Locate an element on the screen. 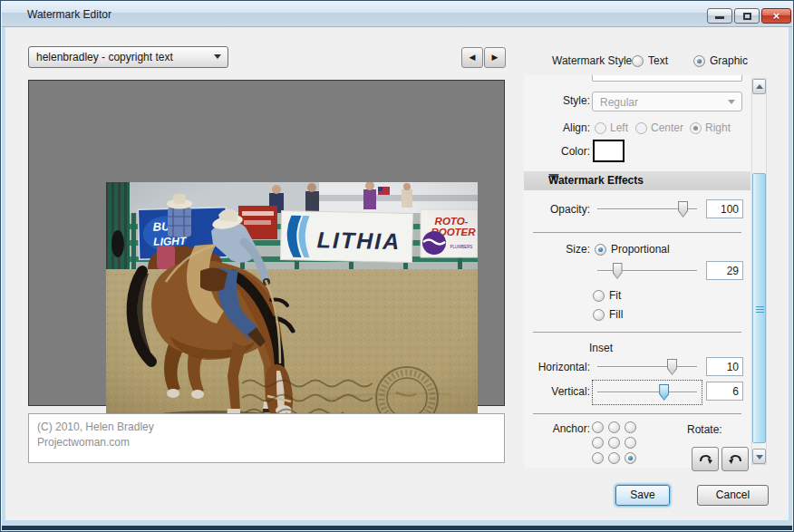 The height and width of the screenshot is (532, 794). watermark-effects-header: Watermark Effects is located at coordinates (637, 181).